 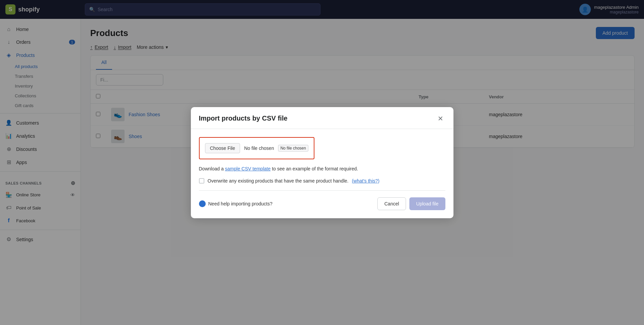 What do you see at coordinates (440, 119) in the screenshot?
I see `modal-close-button: ✕` at bounding box center [440, 119].